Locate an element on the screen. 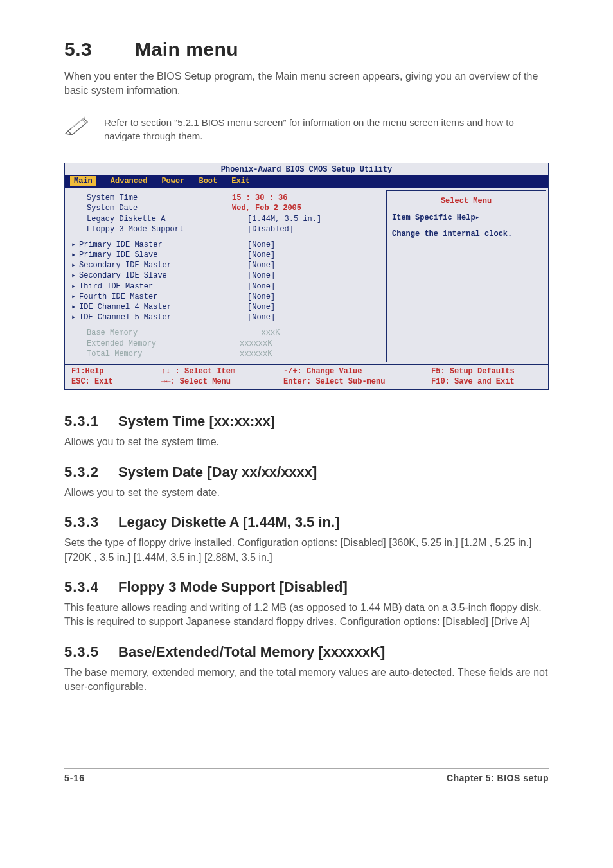 This screenshot has height=868, width=613. section-title-text: Main menu is located at coordinates (186, 49).